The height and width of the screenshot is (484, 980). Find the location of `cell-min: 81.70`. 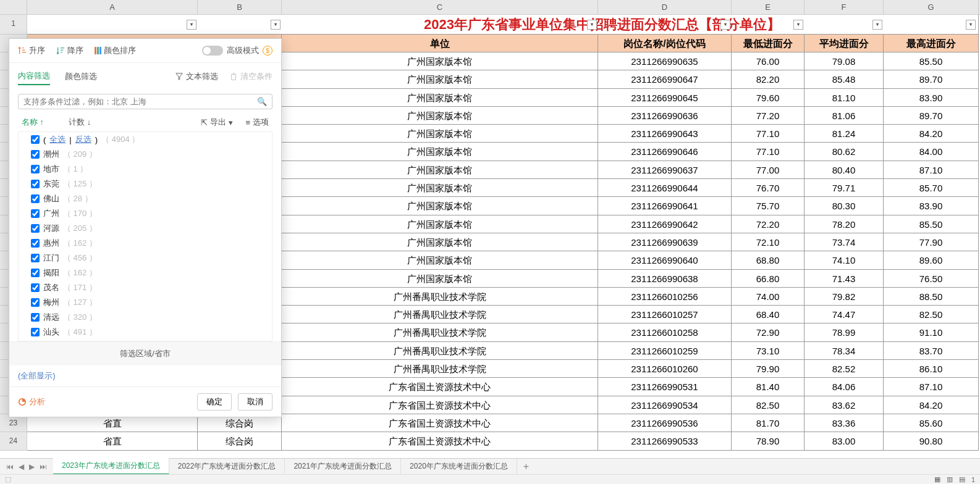

cell-min: 81.70 is located at coordinates (768, 424).